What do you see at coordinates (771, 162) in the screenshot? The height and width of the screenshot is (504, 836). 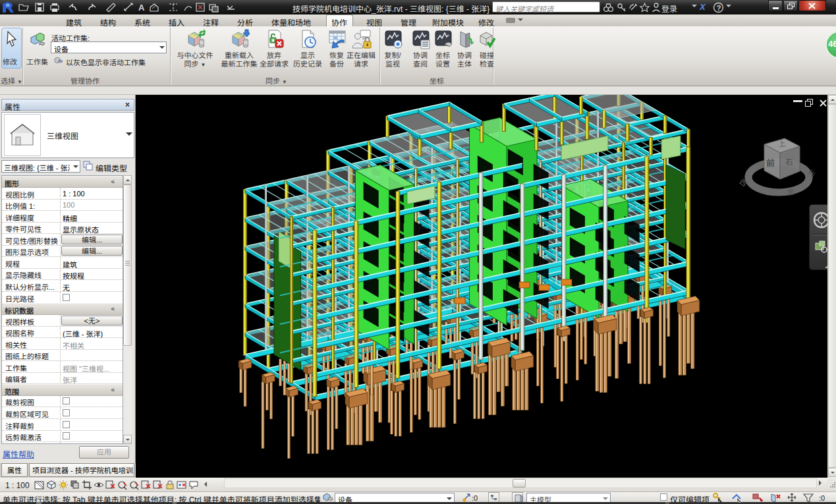 I see `svg-text: 前` at bounding box center [771, 162].